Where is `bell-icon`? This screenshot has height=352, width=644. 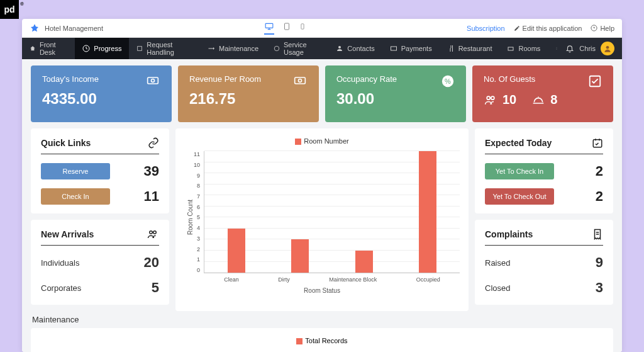 bell-icon is located at coordinates (570, 48).